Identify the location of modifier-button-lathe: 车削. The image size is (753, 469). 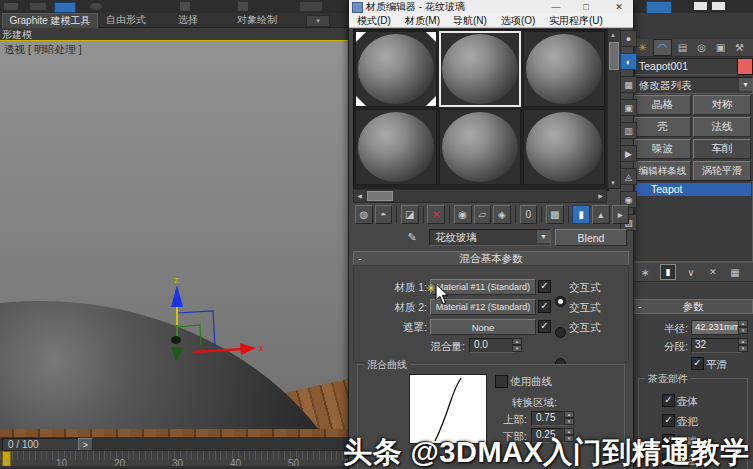
(722, 149).